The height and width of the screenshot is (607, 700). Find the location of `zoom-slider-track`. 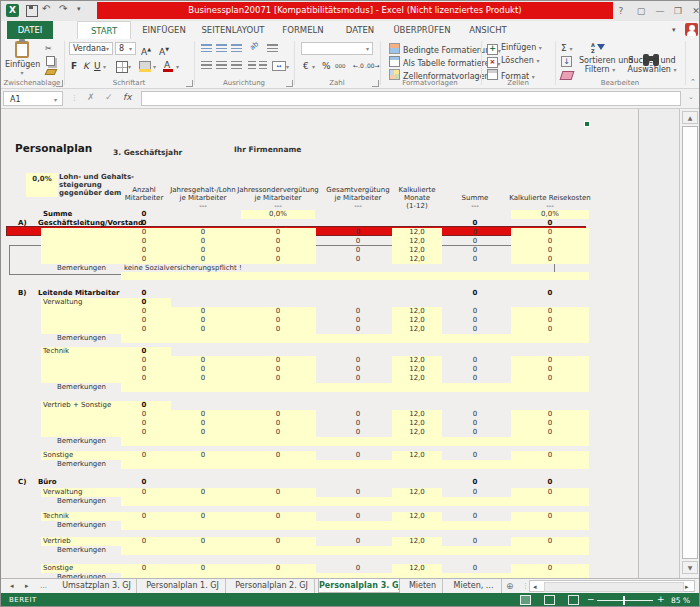

zoom-slider-track is located at coordinates (625, 600).